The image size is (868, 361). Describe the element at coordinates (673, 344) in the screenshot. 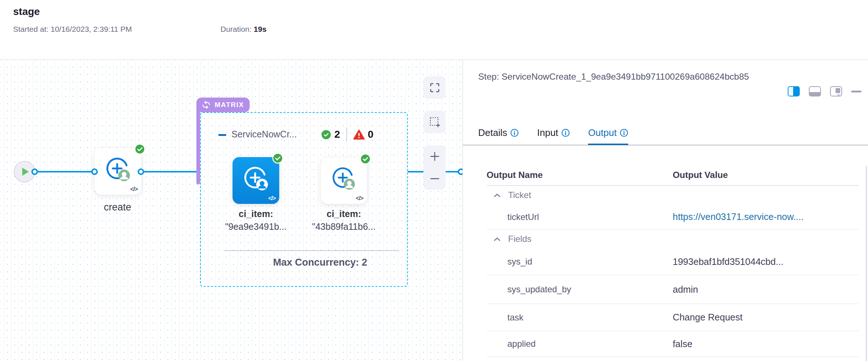

I see `table-row: applied false` at that location.